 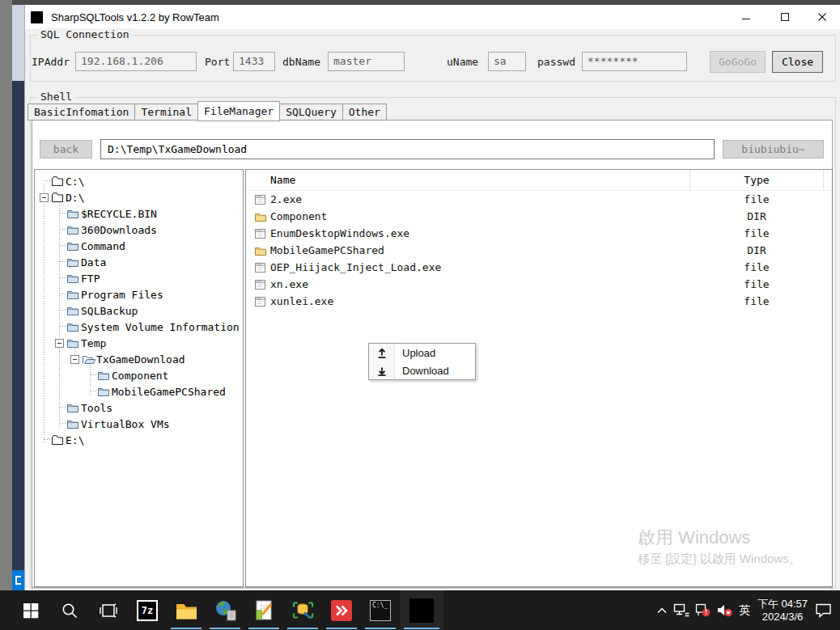 I want to click on tab-terminal: Terminal, so click(x=166, y=112).